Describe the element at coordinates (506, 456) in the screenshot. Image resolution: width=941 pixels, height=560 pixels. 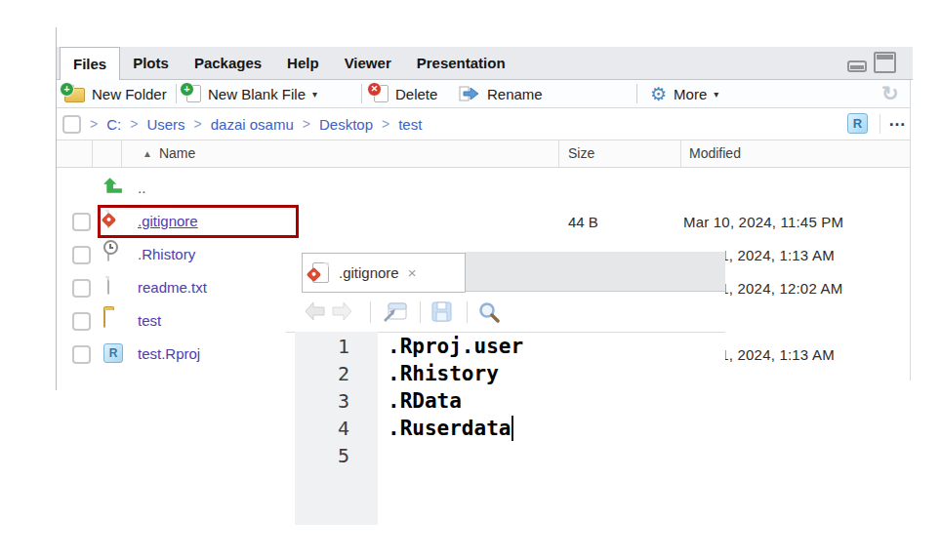
I see `code-line: 5` at that location.